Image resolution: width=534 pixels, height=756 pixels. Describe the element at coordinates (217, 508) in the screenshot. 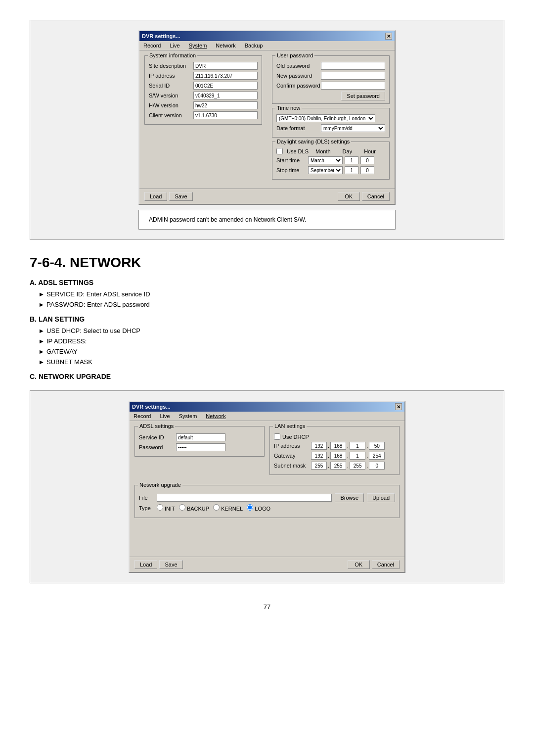

I see `type-kernel-radio` at that location.